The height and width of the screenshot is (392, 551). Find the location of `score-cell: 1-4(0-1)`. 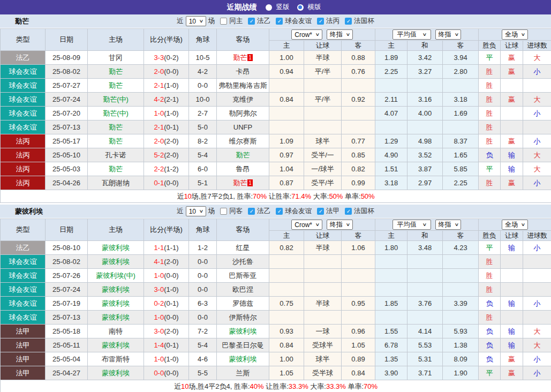

score-cell: 1-4(0-1) is located at coordinates (167, 345).